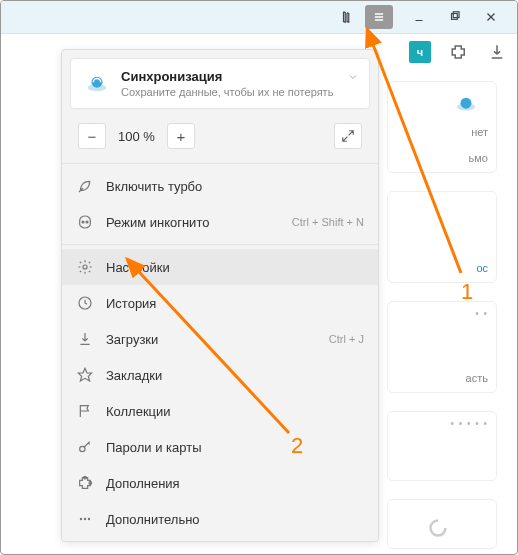 This screenshot has width=518, height=555. Describe the element at coordinates (235, 268) in the screenshot. I see `menu-label: Настройки` at that location.